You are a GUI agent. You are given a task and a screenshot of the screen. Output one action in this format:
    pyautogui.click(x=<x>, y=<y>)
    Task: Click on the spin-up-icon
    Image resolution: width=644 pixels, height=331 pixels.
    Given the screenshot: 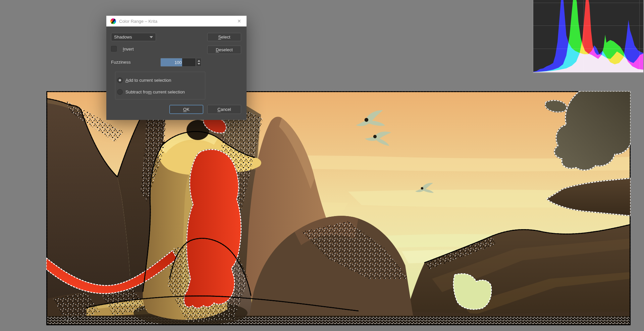 What is the action you would take?
    pyautogui.click(x=199, y=61)
    